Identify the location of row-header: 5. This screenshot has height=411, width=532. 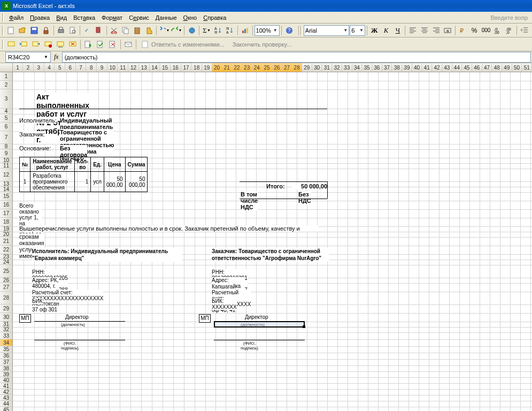
(6, 118).